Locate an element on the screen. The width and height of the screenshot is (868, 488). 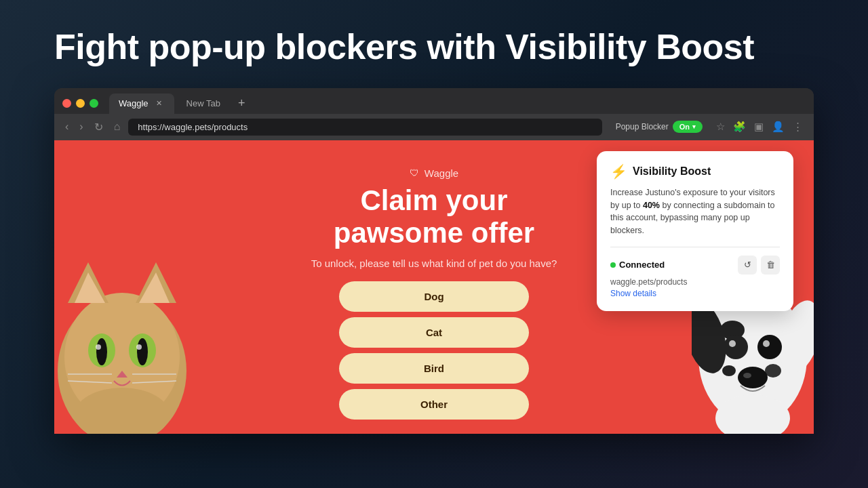
url-text: https://waggle.pets/products is located at coordinates (193, 127).